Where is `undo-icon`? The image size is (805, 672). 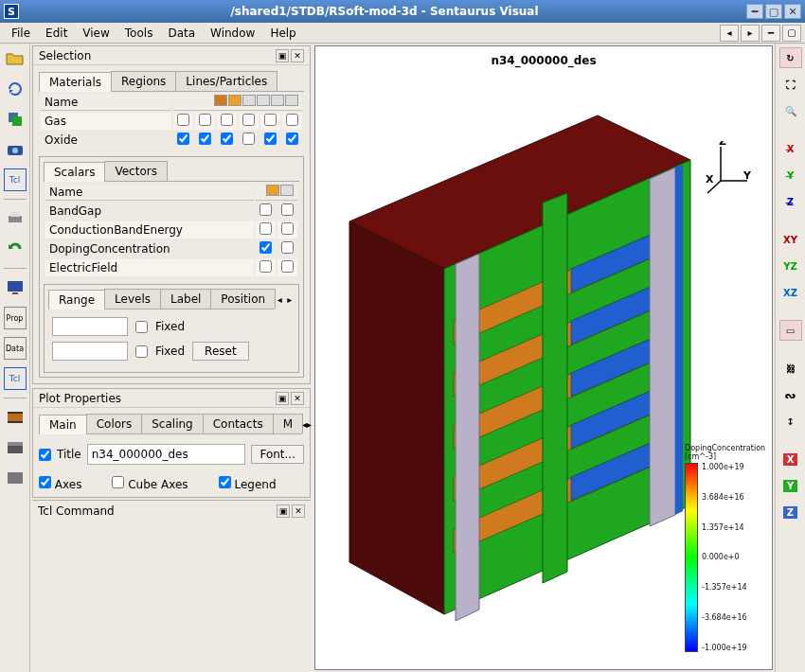 undo-icon is located at coordinates (15, 249).